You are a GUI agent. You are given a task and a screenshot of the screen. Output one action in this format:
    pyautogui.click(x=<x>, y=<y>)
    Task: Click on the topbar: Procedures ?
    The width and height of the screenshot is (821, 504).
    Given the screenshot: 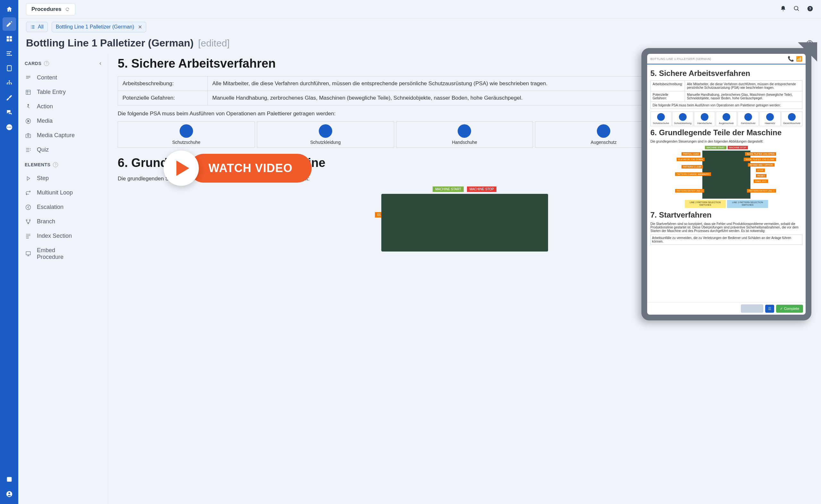 What is the action you would take?
    pyautogui.click(x=420, y=9)
    